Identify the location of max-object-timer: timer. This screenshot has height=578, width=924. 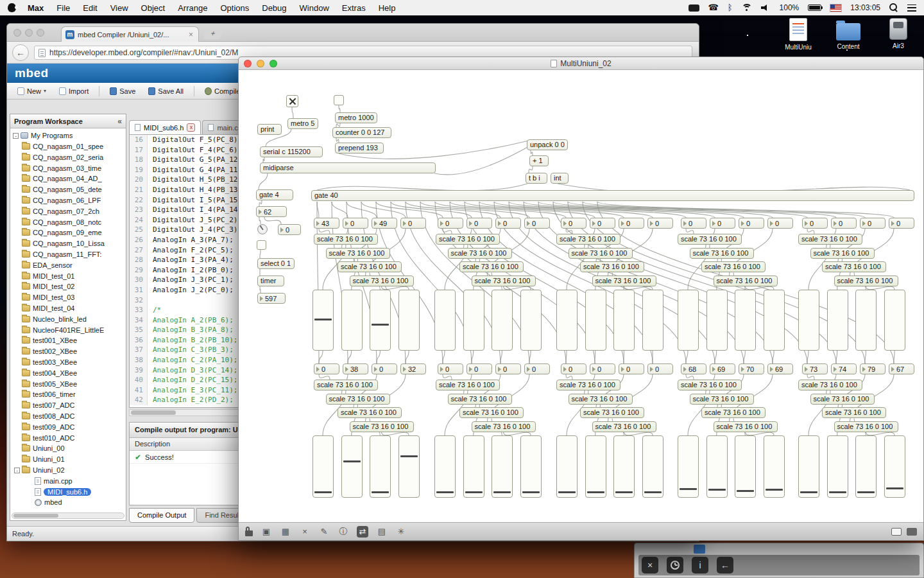
(271, 281).